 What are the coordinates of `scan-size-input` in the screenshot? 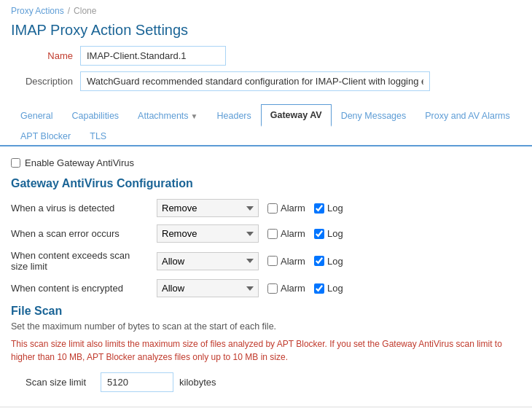 It's located at (137, 382).